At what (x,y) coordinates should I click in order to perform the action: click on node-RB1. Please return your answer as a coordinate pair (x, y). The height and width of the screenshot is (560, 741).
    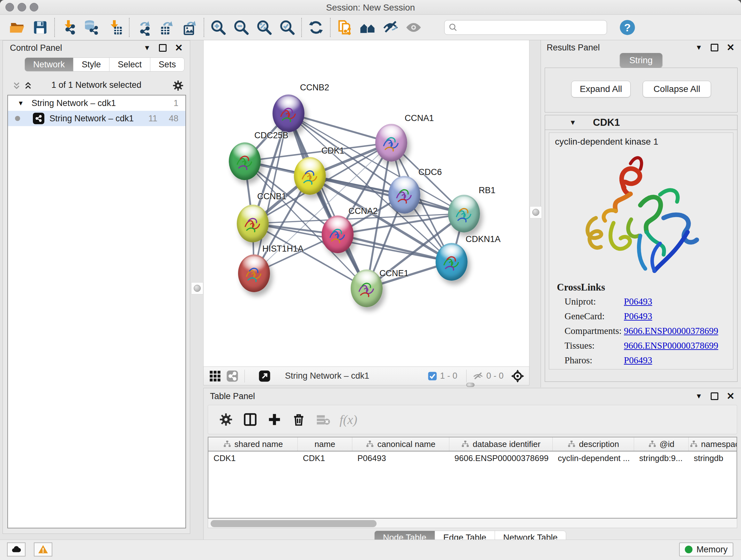
    Looking at the image, I should click on (464, 214).